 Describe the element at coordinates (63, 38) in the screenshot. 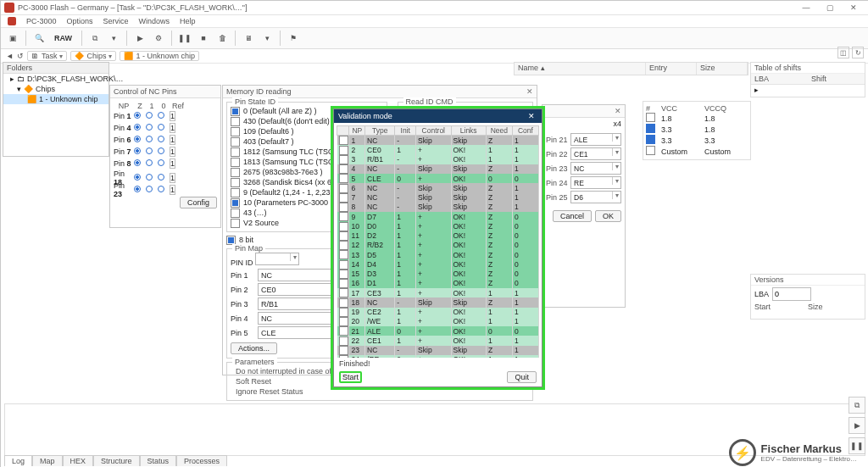

I see `raw-button: RAW` at that location.